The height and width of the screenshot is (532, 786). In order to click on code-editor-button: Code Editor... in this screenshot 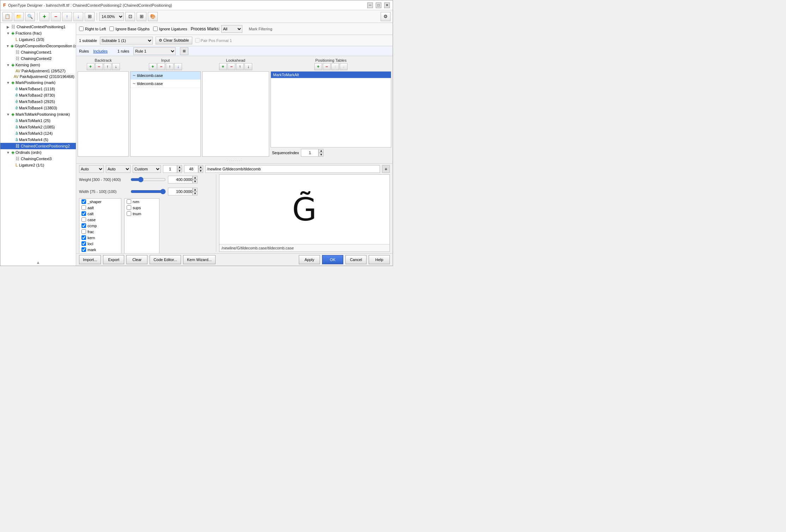, I will do `click(165, 260)`.